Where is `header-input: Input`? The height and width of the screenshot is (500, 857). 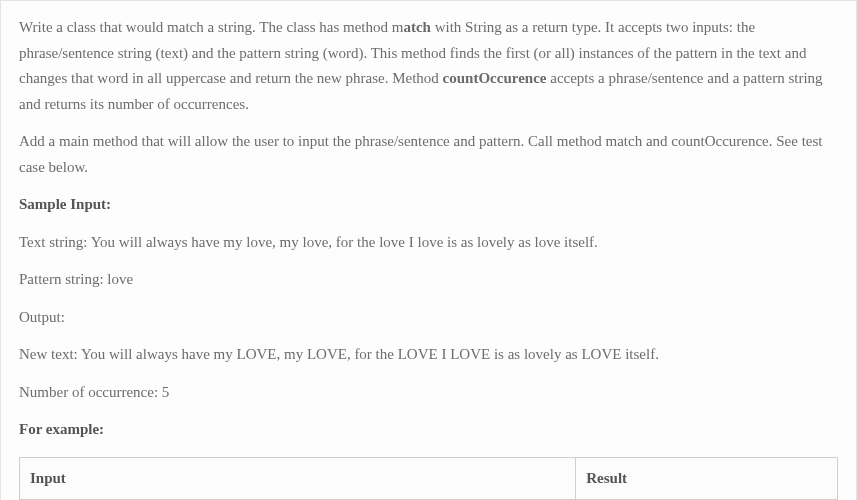 header-input: Input is located at coordinates (298, 478).